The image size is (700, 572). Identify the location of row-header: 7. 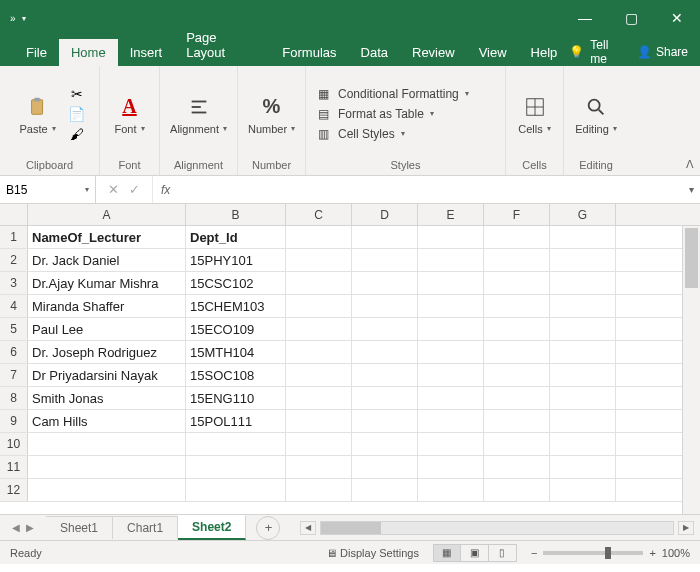
(14, 375).